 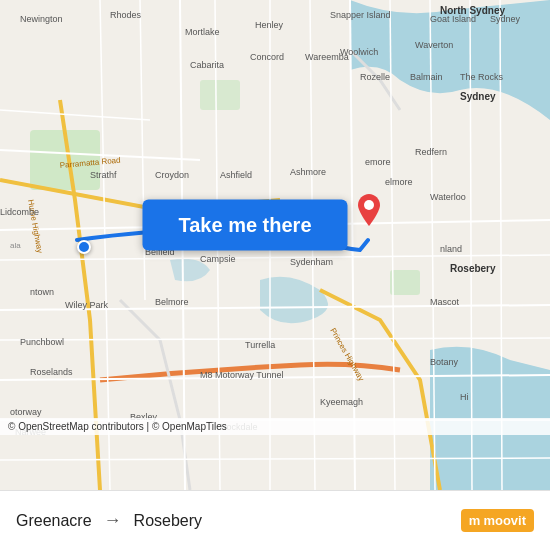 I want to click on svg-text: Croydon, so click(x=172, y=175).